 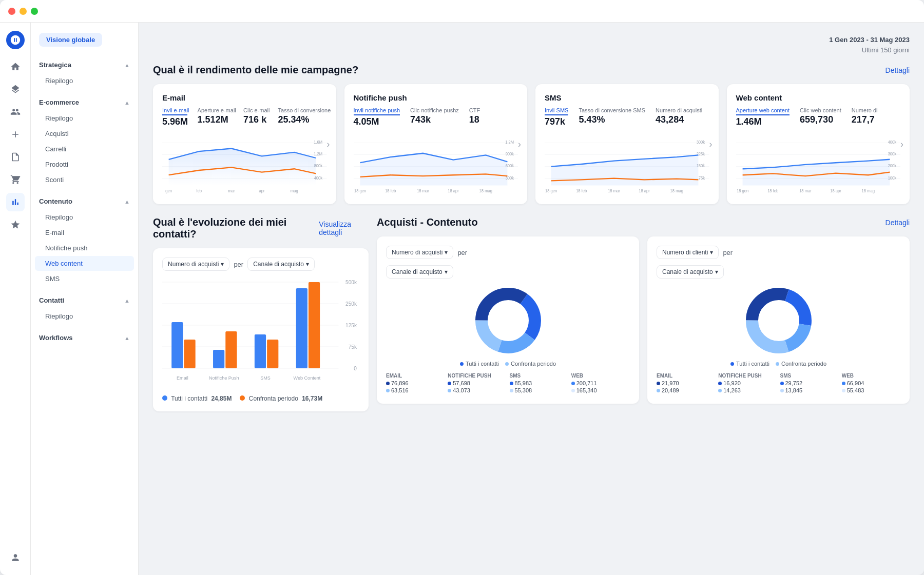 I want to click on svg-text: mar, so click(x=231, y=191).